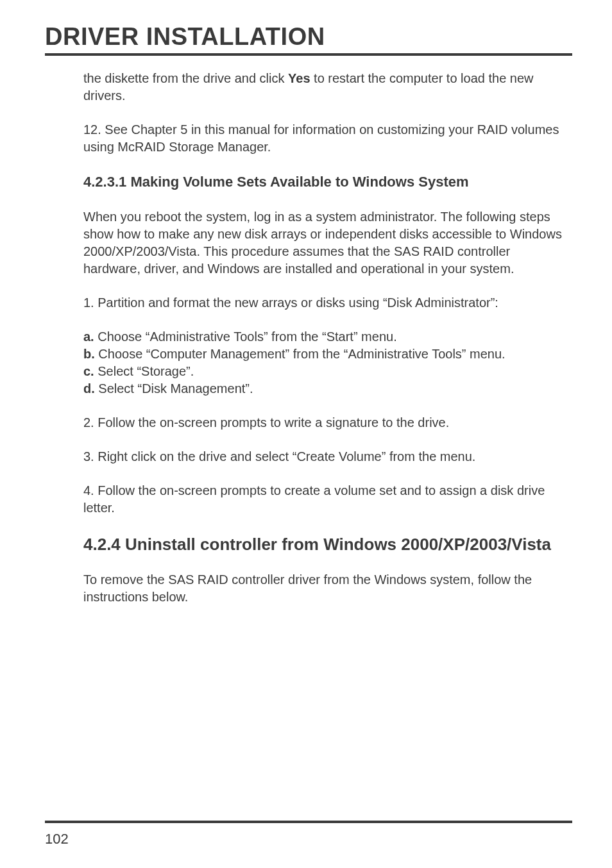 Image resolution: width=612 pixels, height=868 pixels. I want to click on list-text-c: Select “Storage”., so click(144, 371).